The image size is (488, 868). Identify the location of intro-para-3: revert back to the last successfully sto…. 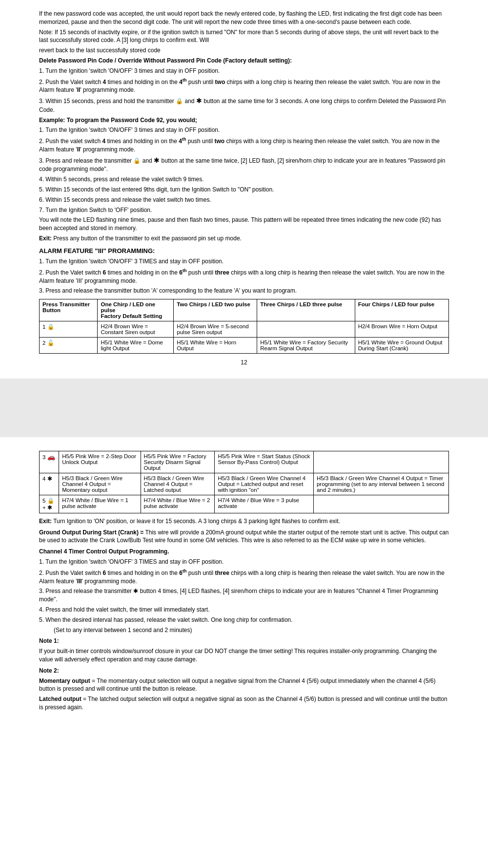
(244, 51).